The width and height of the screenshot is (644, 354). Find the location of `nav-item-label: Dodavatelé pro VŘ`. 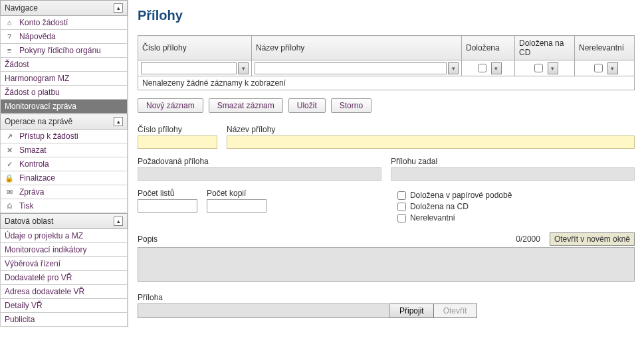

nav-item-label: Dodavatelé pro VŘ is located at coordinates (39, 278).